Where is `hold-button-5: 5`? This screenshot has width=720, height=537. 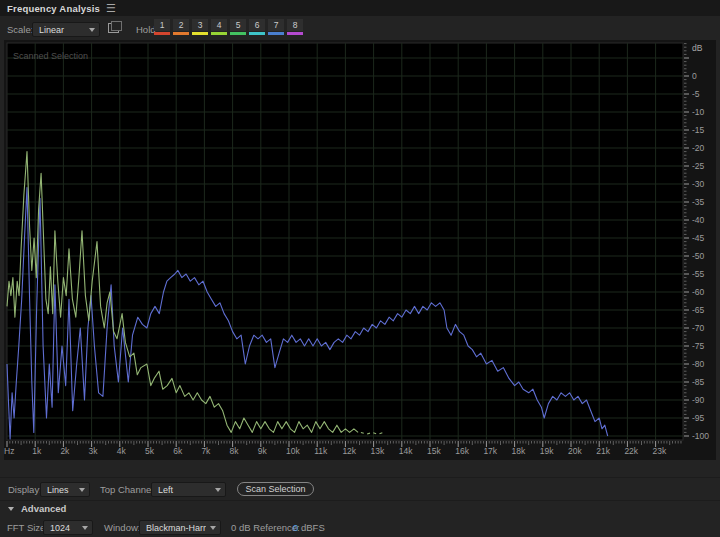
hold-button-5: 5 is located at coordinates (238, 27).